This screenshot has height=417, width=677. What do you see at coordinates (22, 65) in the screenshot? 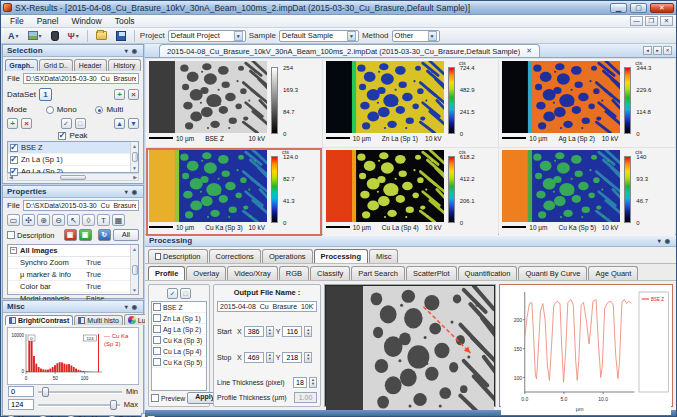
I see `tab-graph: Graph..` at bounding box center [22, 65].